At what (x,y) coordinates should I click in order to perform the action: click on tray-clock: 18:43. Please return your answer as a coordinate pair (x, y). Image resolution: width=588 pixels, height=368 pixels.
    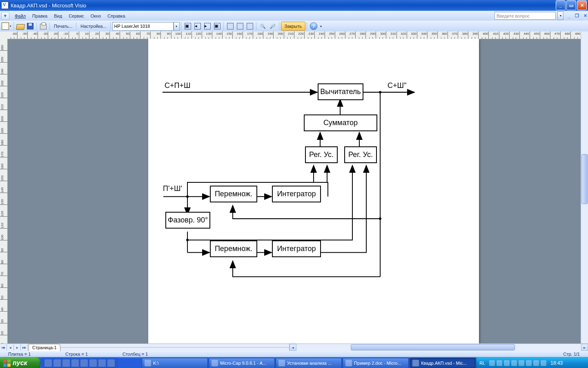
    Looking at the image, I should click on (557, 363).